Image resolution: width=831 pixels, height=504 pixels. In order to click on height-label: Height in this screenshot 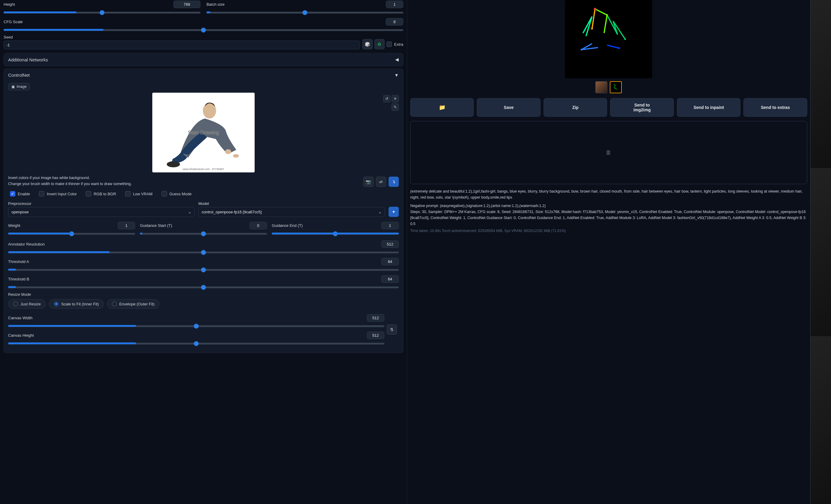, I will do `click(9, 4)`.